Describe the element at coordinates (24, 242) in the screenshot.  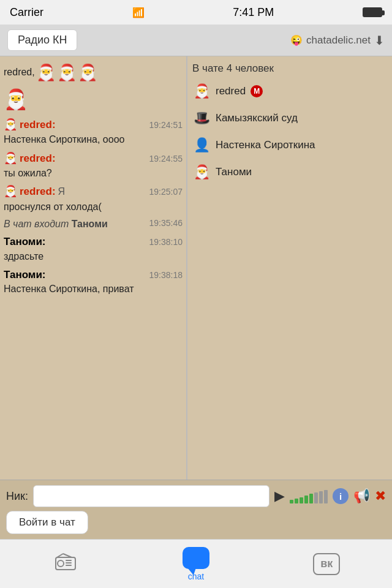
I see `username-5: Таноми:` at that location.